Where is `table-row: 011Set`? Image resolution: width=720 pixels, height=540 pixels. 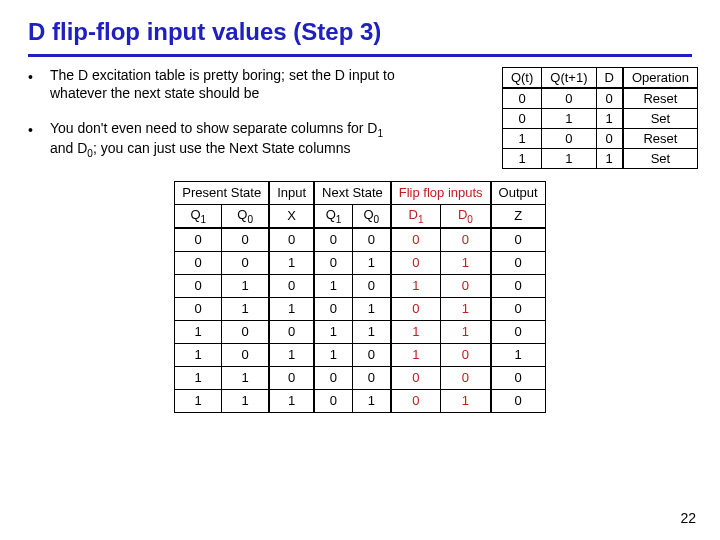 table-row: 011Set is located at coordinates (600, 119).